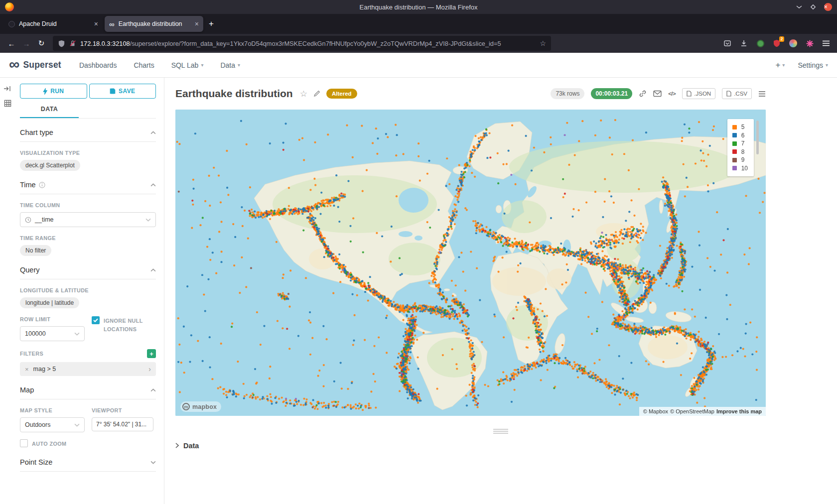  Describe the element at coordinates (658, 94) in the screenshot. I see `email-icon` at that location.